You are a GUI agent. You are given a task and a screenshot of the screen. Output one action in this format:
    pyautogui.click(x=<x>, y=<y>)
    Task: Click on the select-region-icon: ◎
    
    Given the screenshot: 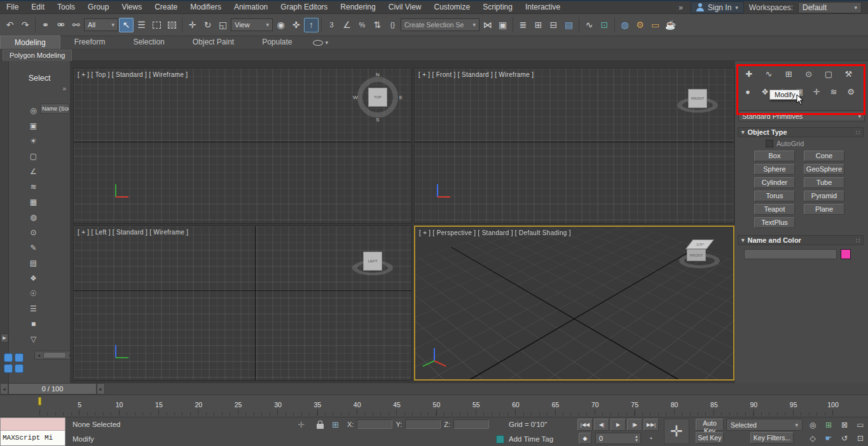 What is the action you would take?
    pyautogui.click(x=33, y=111)
    